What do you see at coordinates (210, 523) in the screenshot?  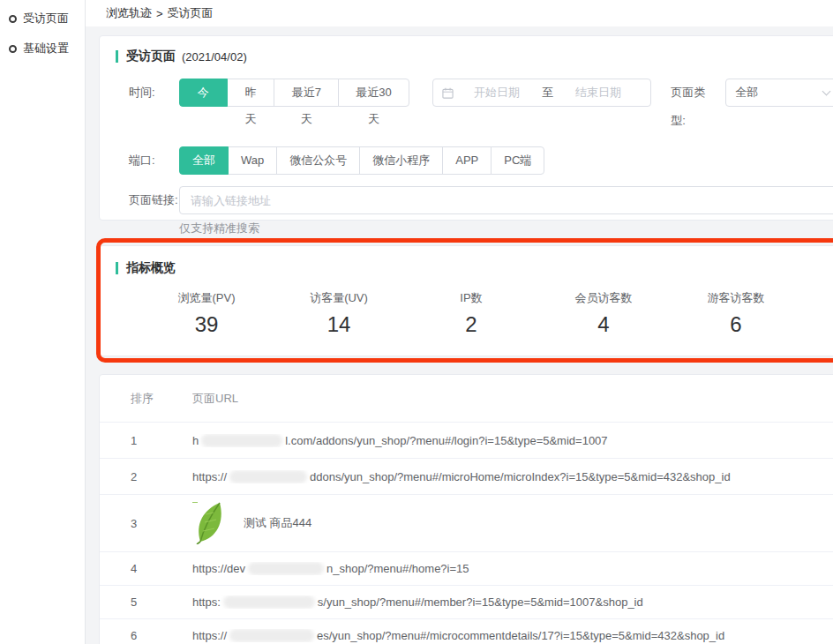 I see `product-thumbnail` at bounding box center [210, 523].